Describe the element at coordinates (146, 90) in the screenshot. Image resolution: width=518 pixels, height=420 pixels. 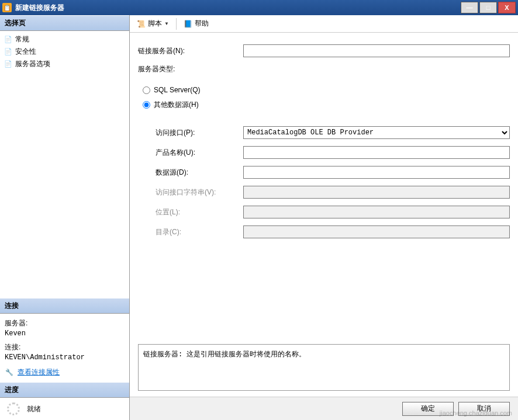
I see `radio-sqlserver` at that location.